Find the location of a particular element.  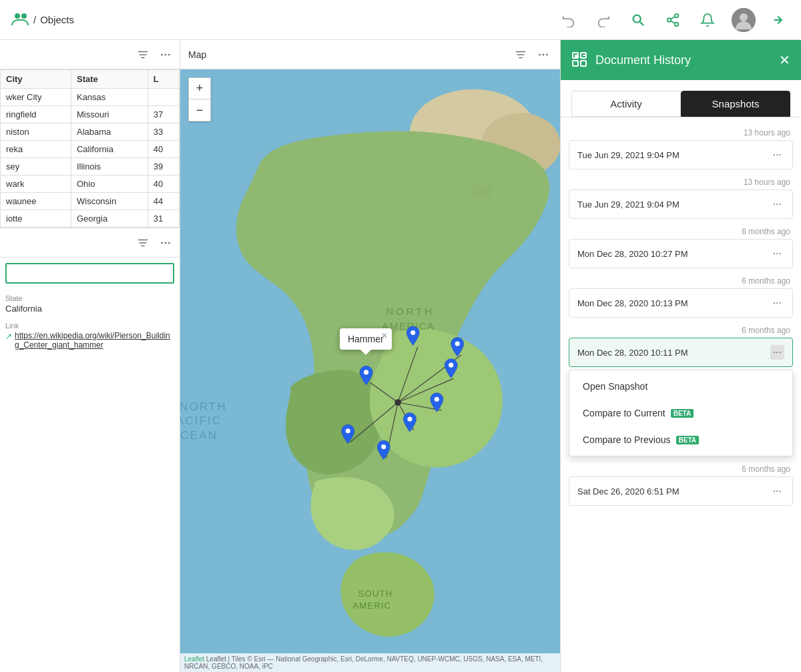

context-menu-item: Compare to PreviousBETA is located at coordinates (681, 440).